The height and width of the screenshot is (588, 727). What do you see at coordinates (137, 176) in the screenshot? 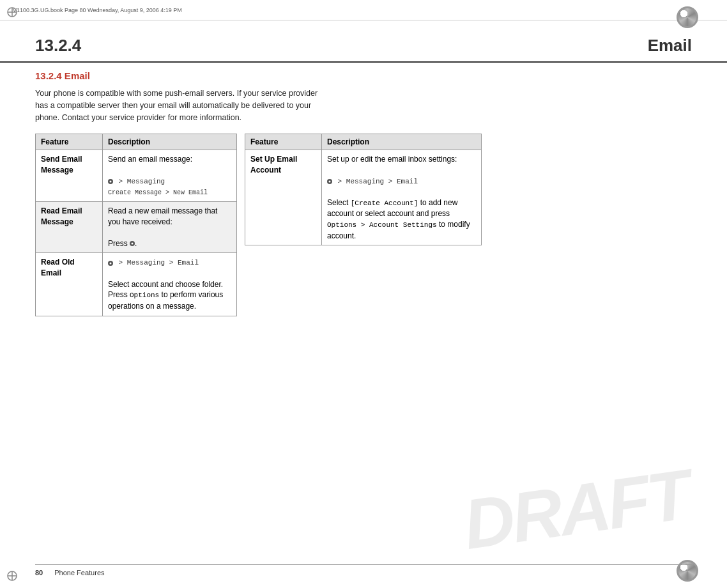
I see `table-row: Send EmailMessage Send an email message:…` at bounding box center [137, 176].